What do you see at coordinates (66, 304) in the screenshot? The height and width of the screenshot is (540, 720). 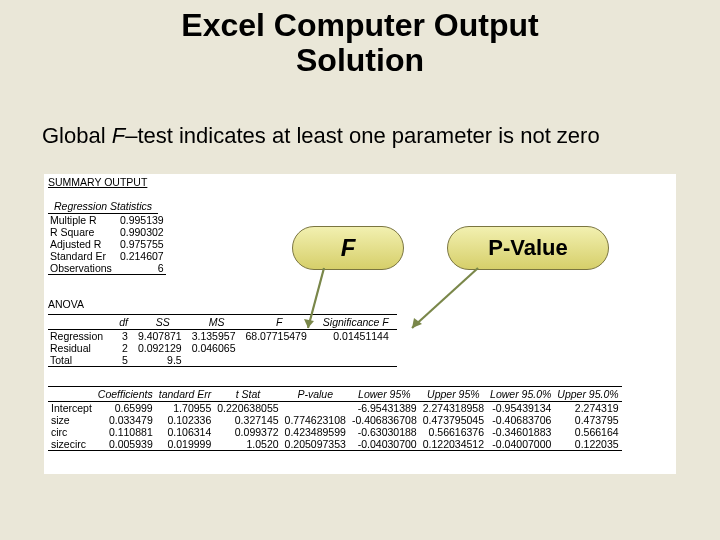 I see `anova-label: ANOVA` at bounding box center [66, 304].